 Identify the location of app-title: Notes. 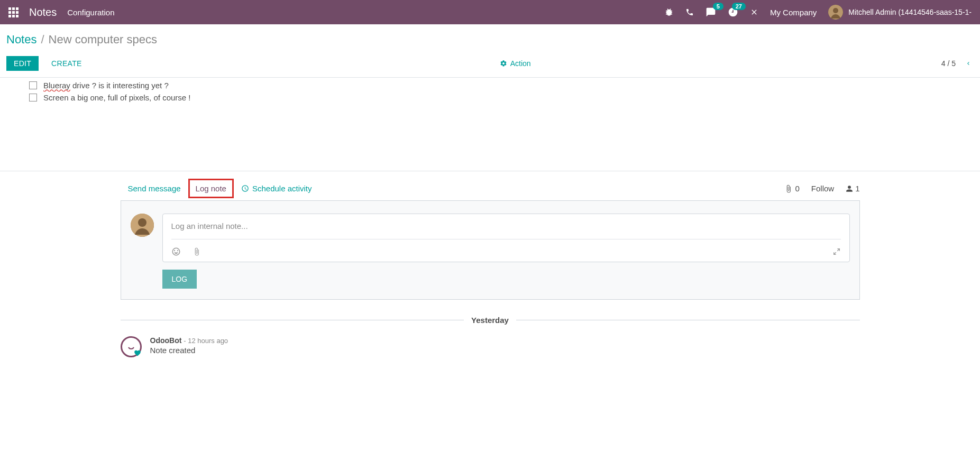
(43, 13).